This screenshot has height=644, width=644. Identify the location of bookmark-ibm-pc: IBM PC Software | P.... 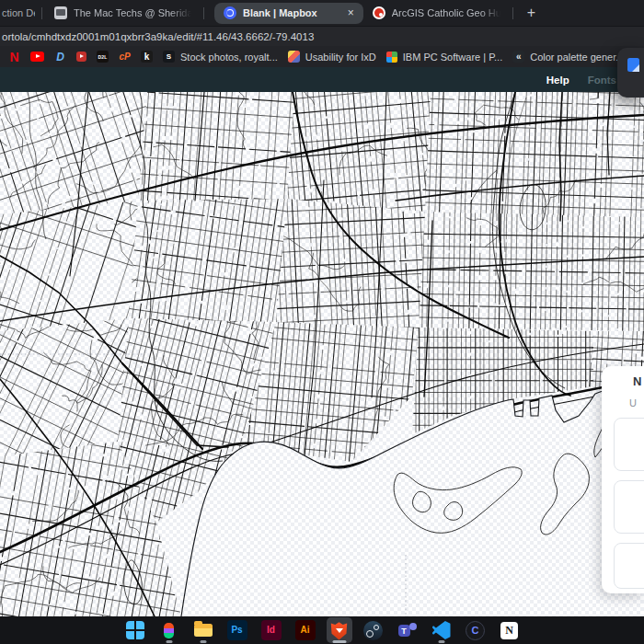
(444, 57).